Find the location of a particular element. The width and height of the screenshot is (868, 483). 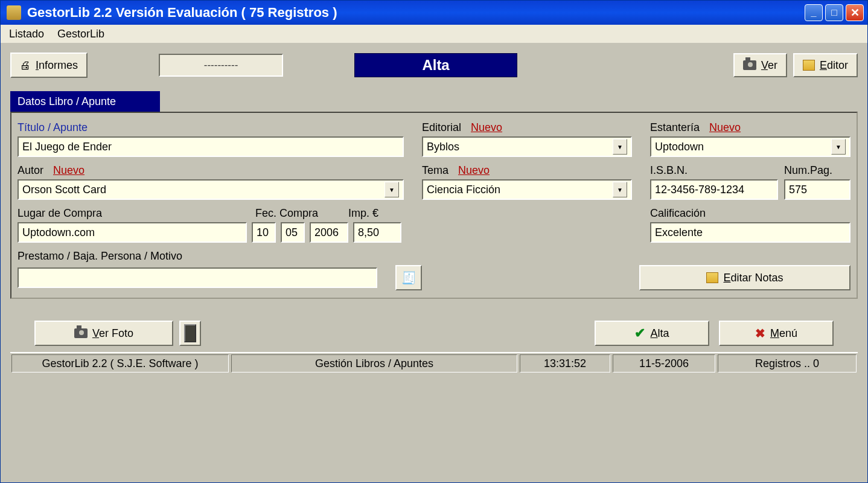

window-controls: _ □ ✕ is located at coordinates (834, 13).